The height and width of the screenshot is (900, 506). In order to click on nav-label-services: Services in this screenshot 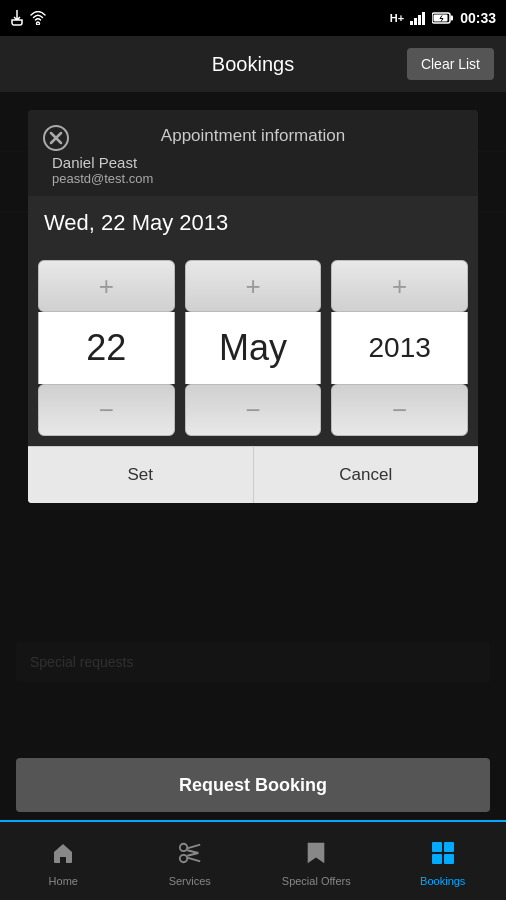, I will do `click(190, 881)`.